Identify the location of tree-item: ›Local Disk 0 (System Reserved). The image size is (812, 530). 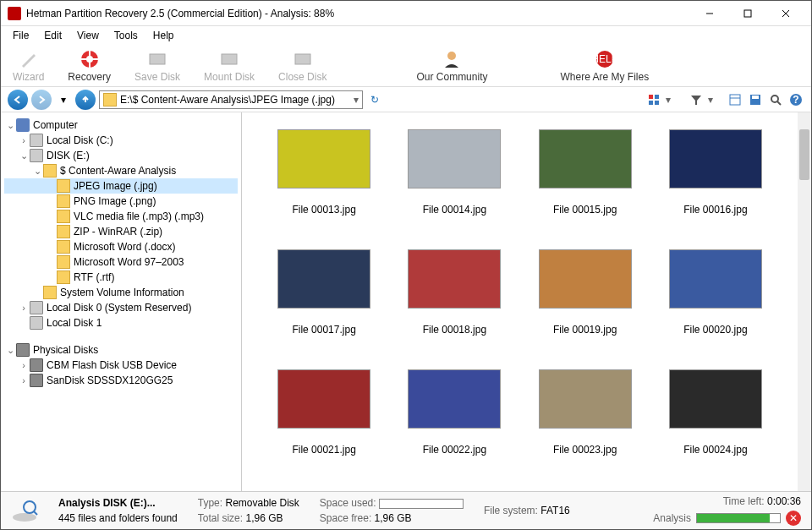
(121, 308).